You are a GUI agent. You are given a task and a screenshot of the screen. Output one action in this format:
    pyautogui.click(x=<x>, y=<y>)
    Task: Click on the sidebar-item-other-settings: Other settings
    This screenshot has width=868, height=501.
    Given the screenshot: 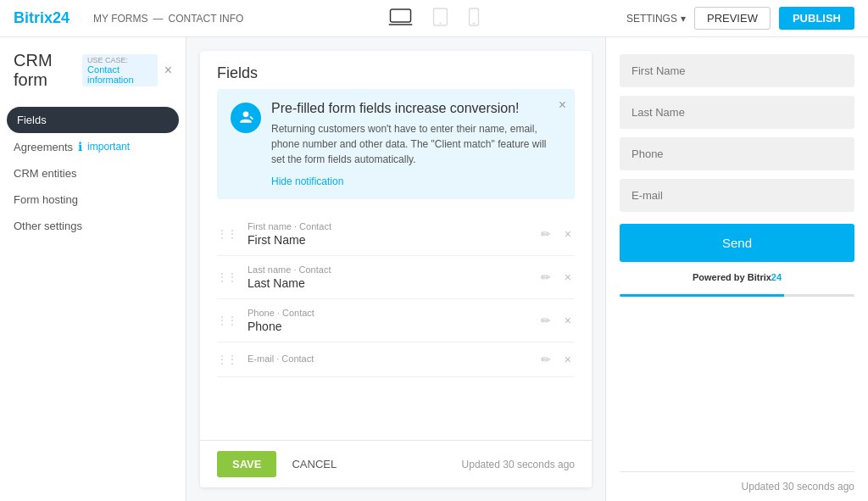 What is the action you would take?
    pyautogui.click(x=93, y=225)
    